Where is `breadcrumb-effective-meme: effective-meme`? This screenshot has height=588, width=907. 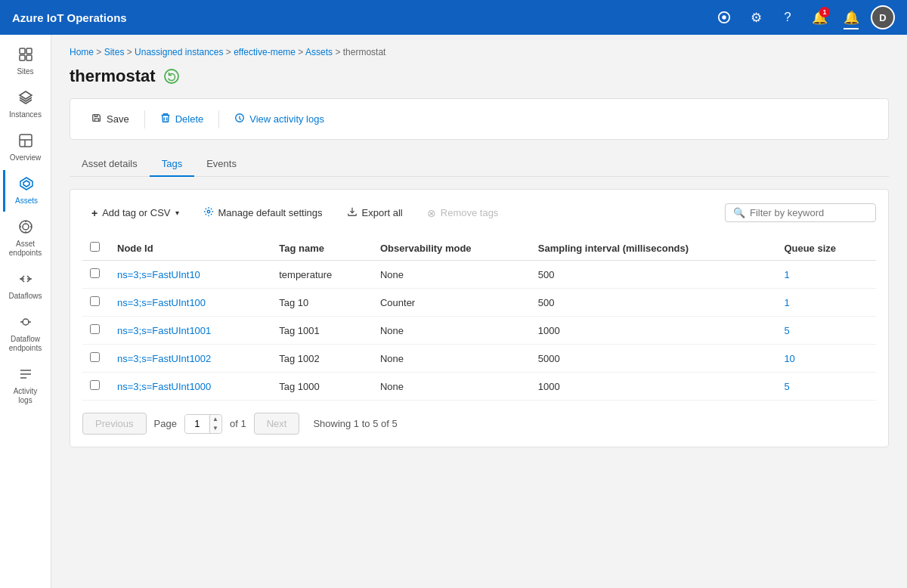
breadcrumb-effective-meme: effective-meme is located at coordinates (265, 52).